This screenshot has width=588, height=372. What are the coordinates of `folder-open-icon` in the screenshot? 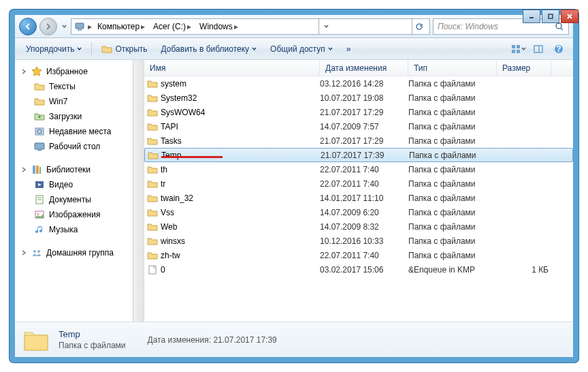 It's located at (107, 49).